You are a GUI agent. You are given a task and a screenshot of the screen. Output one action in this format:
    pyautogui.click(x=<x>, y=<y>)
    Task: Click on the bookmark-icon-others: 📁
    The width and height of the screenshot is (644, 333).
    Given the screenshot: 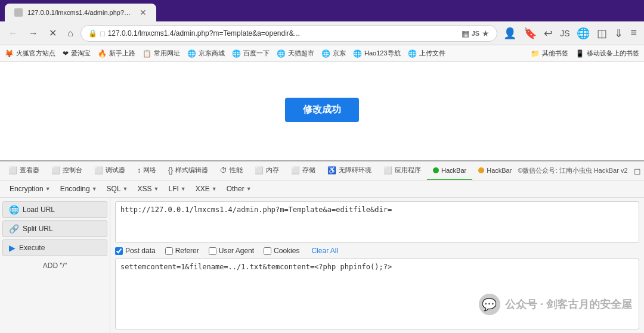 What is the action you would take?
    pyautogui.click(x=535, y=54)
    